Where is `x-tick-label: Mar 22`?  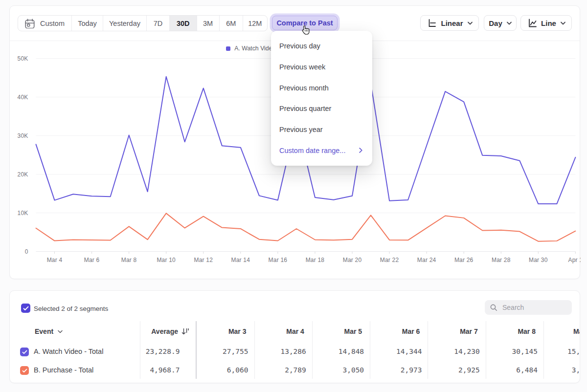 x-tick-label: Mar 22 is located at coordinates (389, 260).